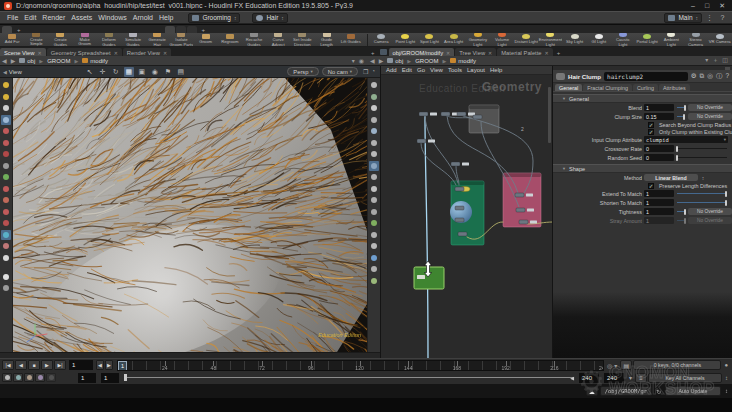 The height and width of the screenshot is (412, 732). What do you see at coordinates (373, 72) in the screenshot?
I see `viewport-options-icon: ◔` at bounding box center [373, 72].